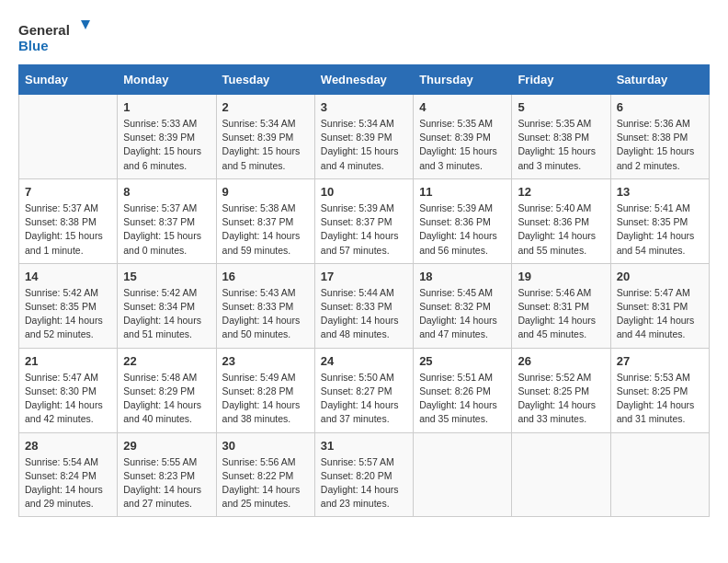 The height and width of the screenshot is (563, 728). What do you see at coordinates (462, 145) in the screenshot?
I see `day-info: Sunrise: 5:35 AM Sunset: 8:39 PM Dayligh…` at bounding box center [462, 145].